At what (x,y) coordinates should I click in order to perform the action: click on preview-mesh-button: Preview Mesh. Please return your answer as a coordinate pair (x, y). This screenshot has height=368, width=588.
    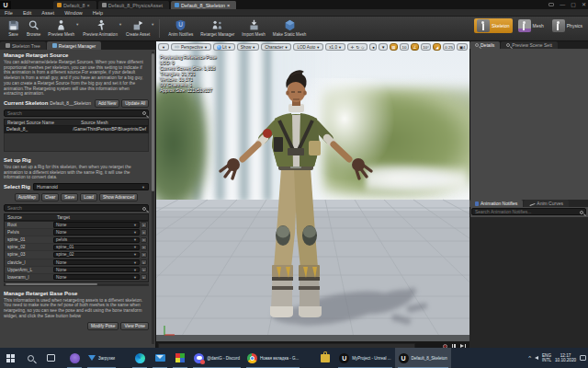
    Looking at the image, I should click on (61, 29).